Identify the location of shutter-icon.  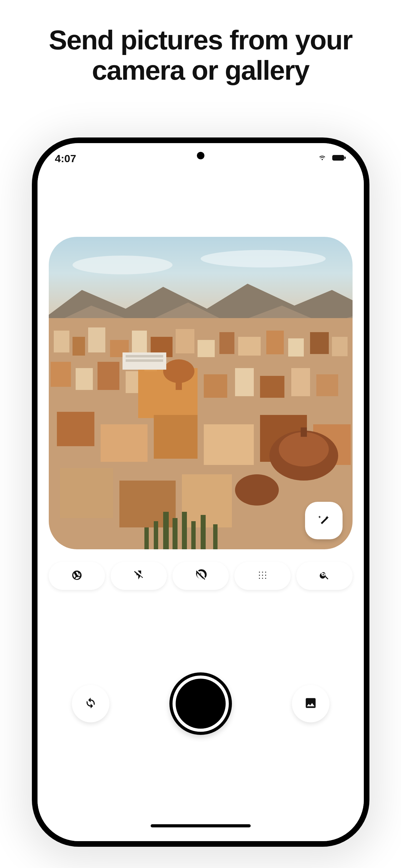
(201, 704).